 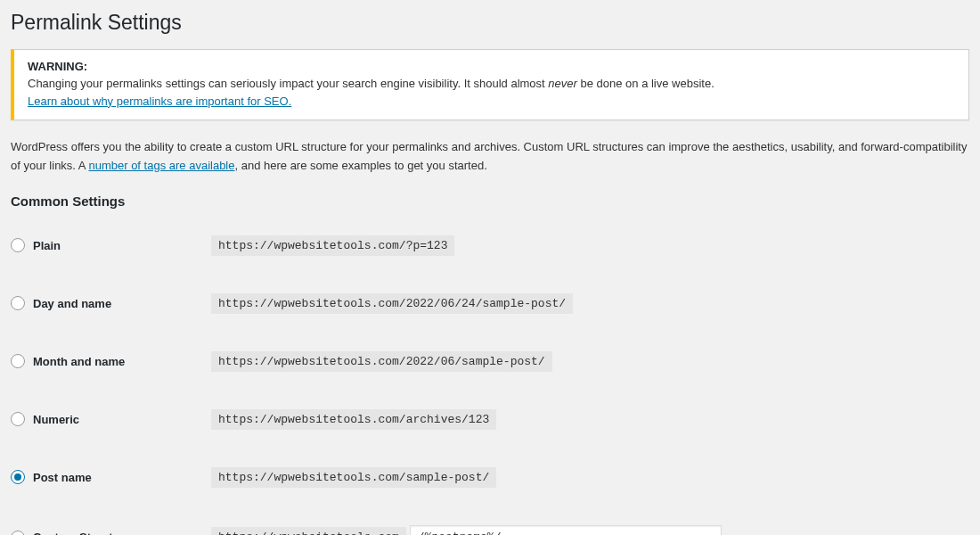 I want to click on example-plain: https://wpwebsitetools.com/?p=123, so click(x=333, y=246).